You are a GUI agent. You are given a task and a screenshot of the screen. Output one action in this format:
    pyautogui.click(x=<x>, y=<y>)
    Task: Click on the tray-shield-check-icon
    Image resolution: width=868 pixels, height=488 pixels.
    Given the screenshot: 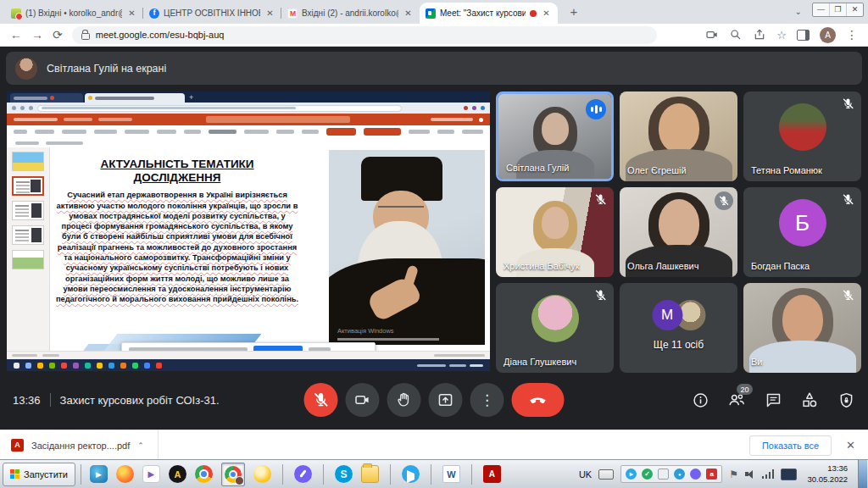 What is the action you would take?
    pyautogui.click(x=648, y=474)
    